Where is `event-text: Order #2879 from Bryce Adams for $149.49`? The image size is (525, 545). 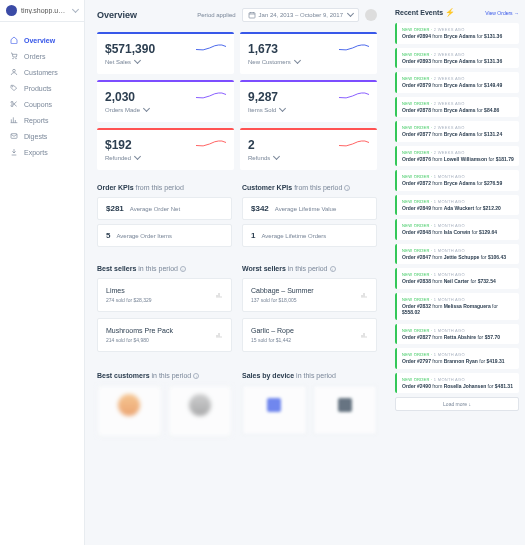
event-text: Order #2879 from Bryce Adams for $149.49 is located at coordinates (458, 86).